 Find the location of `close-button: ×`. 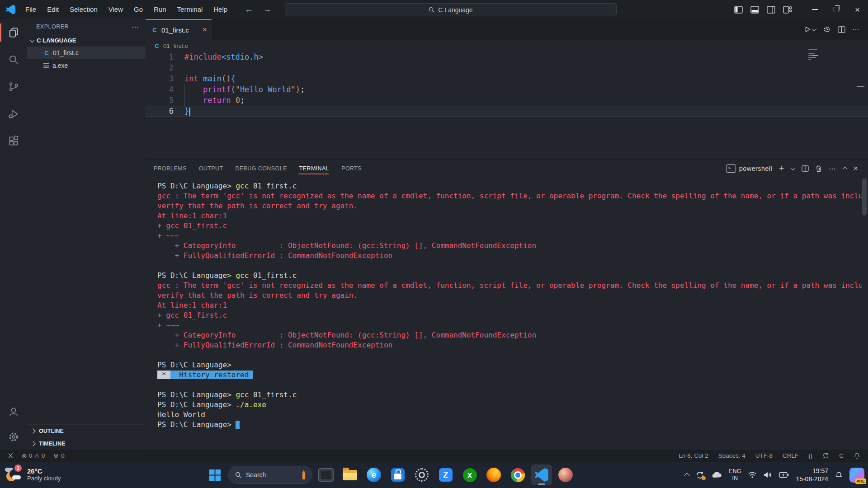

close-button: × is located at coordinates (857, 9).